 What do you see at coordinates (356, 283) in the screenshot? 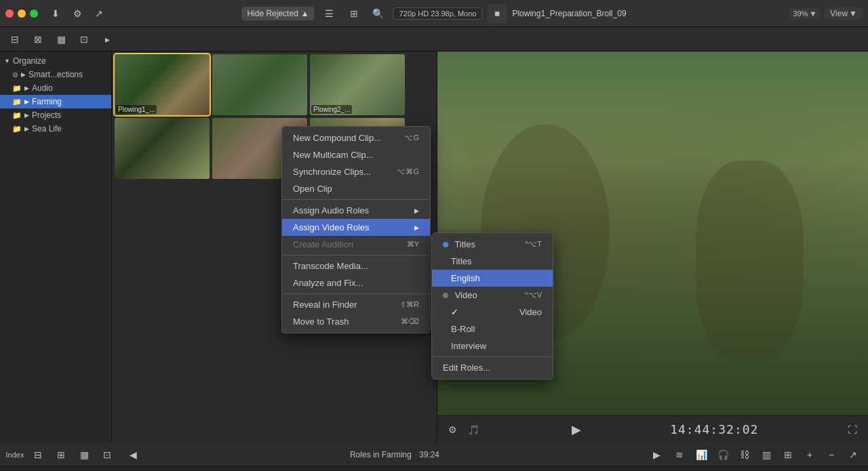
I see `menu-item-analyze-fix: Analyze and Fix...` at bounding box center [356, 283].